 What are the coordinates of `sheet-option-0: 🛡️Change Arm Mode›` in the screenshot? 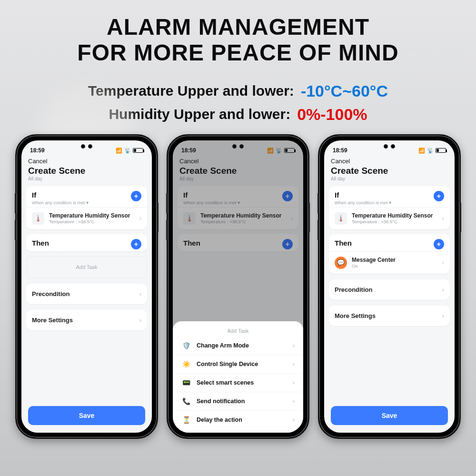 It's located at (238, 346).